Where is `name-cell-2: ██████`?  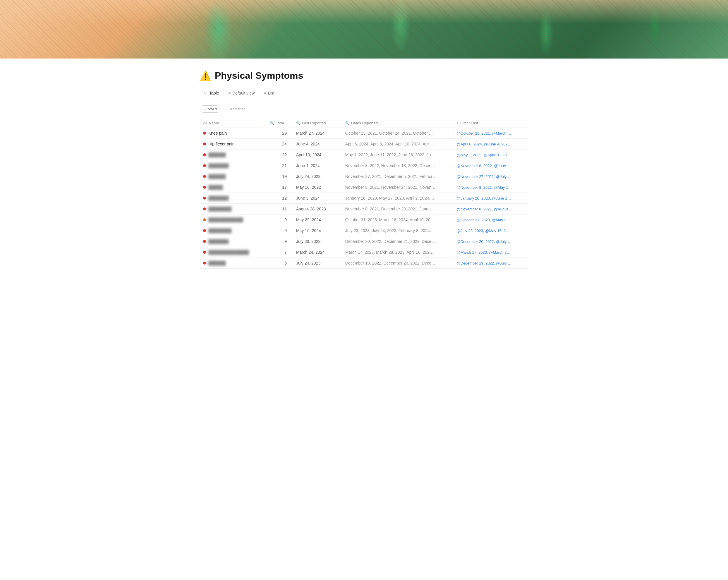 name-cell-2: ██████ is located at coordinates (233, 155).